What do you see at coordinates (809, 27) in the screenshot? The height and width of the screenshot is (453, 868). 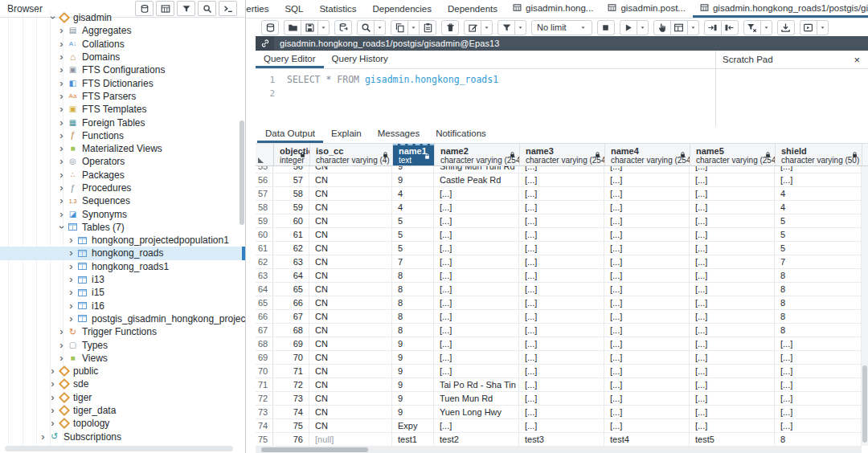 I see `macro-button` at bounding box center [809, 27].